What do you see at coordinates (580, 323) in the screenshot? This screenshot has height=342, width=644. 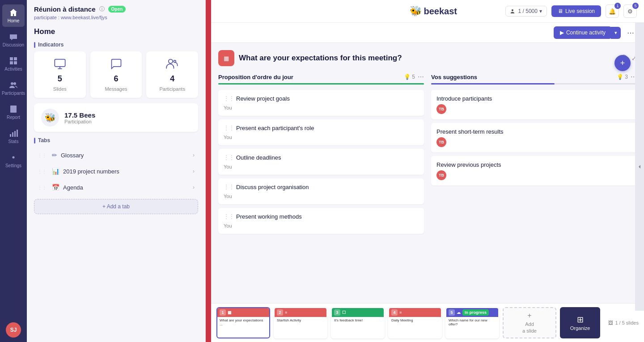 I see `organize-button: ⊞ Organize` at bounding box center [580, 323].